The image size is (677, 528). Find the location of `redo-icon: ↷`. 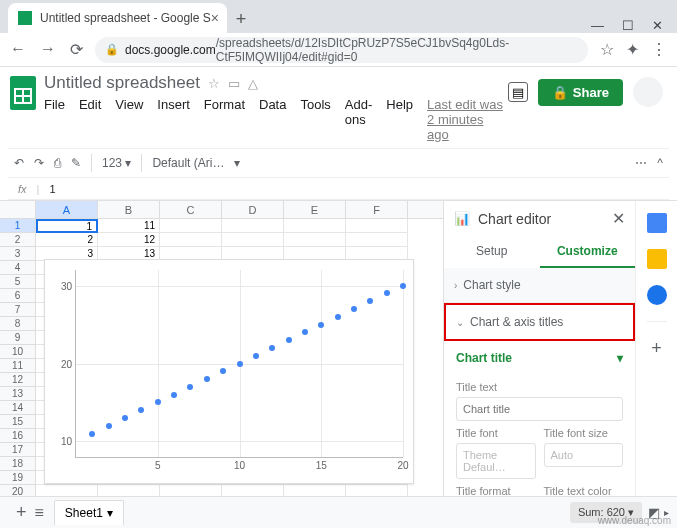

redo-icon: ↷ is located at coordinates (39, 163).